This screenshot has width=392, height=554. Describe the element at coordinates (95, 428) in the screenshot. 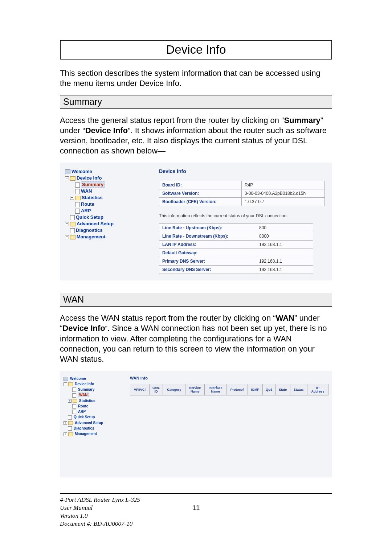

I see `tree2-diagnostics: Diagnostics` at that location.